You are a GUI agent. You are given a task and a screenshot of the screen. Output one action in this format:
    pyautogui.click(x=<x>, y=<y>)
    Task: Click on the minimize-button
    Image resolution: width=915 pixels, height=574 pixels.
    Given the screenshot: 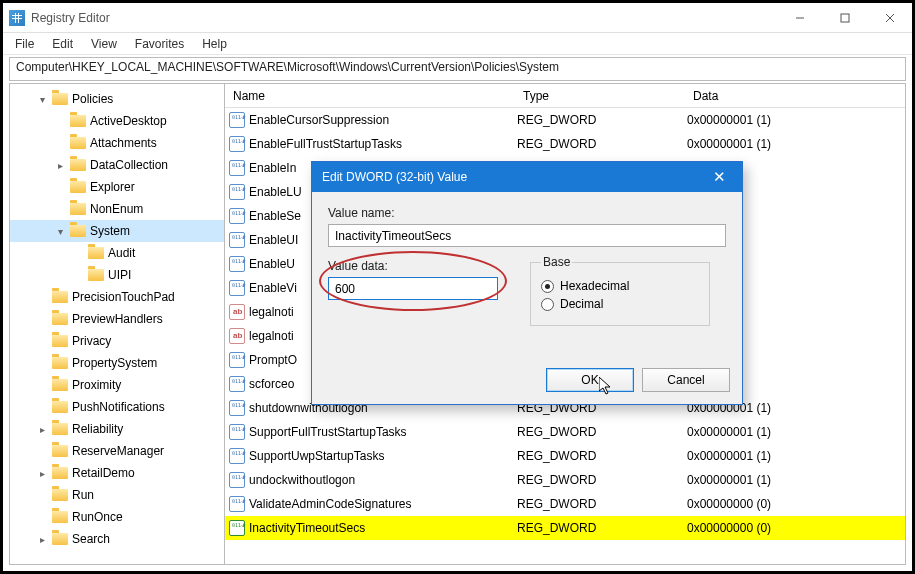 What is the action you would take?
    pyautogui.click(x=800, y=18)
    